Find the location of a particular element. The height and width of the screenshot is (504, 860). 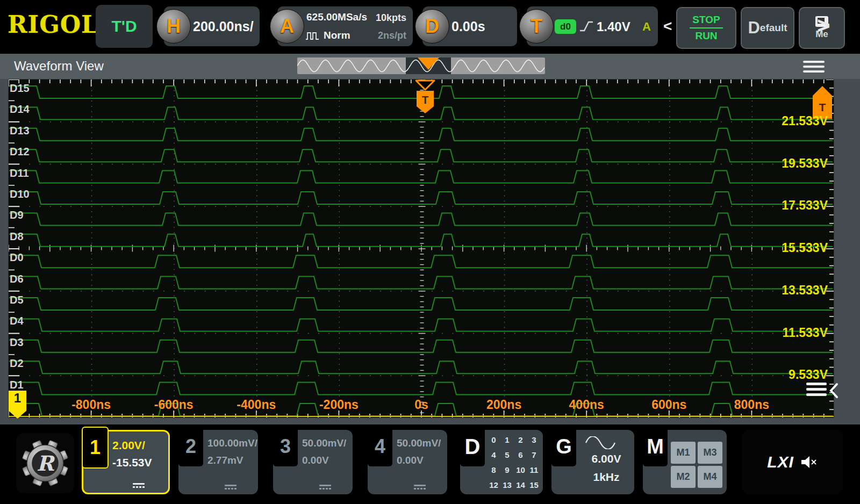

generator-tile: G 6.00V 1kHz is located at coordinates (593, 462).